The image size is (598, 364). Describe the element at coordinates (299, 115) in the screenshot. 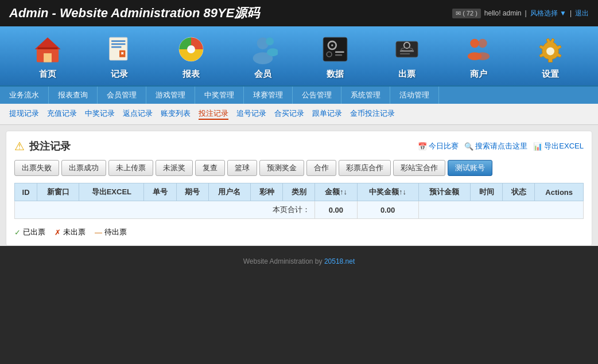

I see `sub-nav: 提现记录 充值记录 中奖记录 返点记录 账变列表 投注记录 追号记录 合买记录 …` at that location.